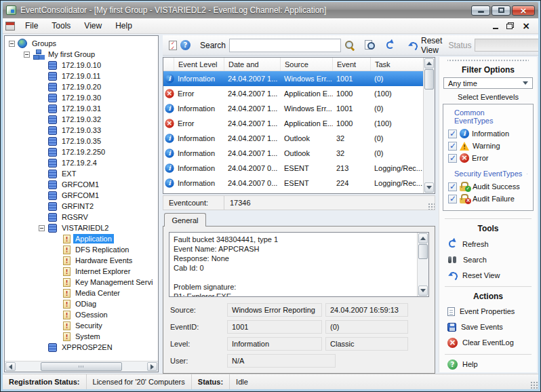 The image size is (541, 392). What do you see at coordinates (352, 64) in the screenshot?
I see `column-header-event: Event` at bounding box center [352, 64].